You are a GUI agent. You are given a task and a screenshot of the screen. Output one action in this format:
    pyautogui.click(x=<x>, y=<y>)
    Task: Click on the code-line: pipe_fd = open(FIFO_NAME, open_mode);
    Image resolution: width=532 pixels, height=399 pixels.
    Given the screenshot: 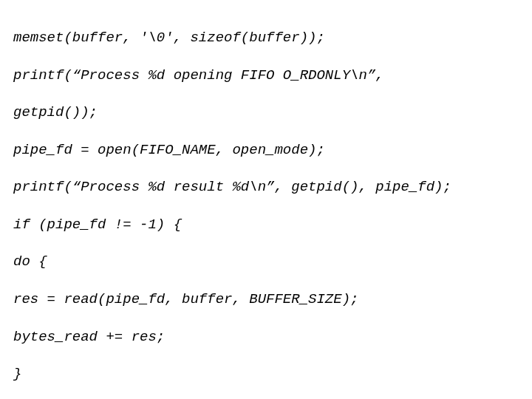 What is the action you would take?
    pyautogui.click(x=266, y=151)
    